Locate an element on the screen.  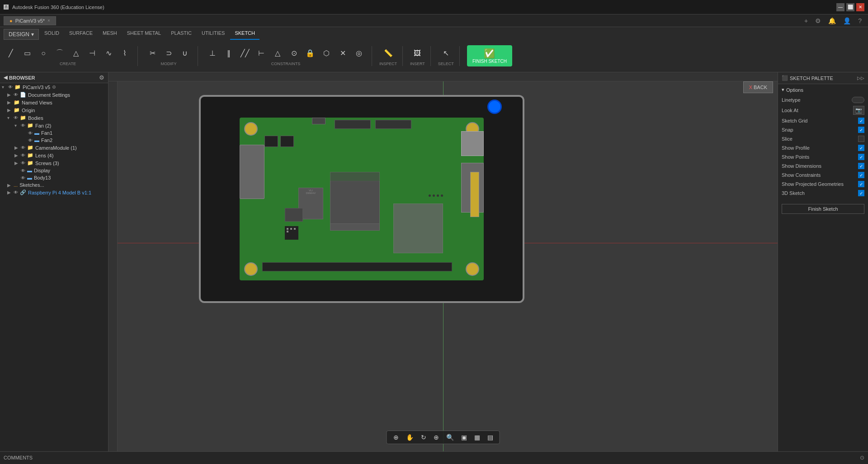
tab-solid: SOLID is located at coordinates (52, 34).